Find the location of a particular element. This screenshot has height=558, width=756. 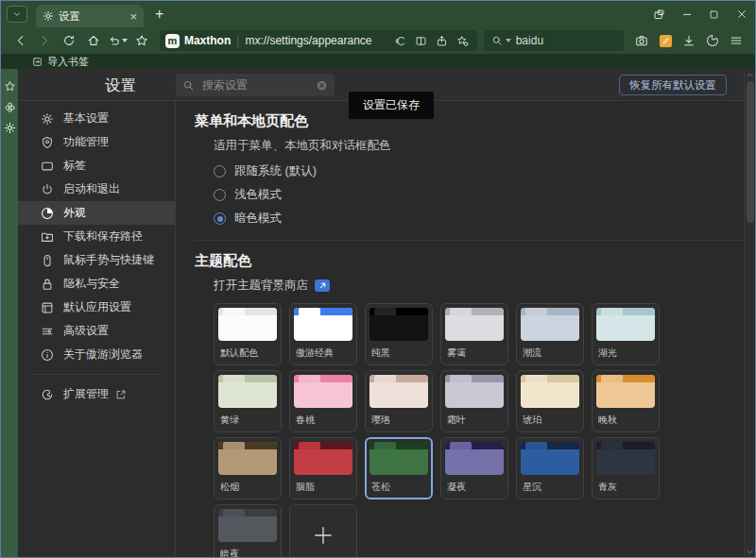

import-icon is located at coordinates (38, 62).